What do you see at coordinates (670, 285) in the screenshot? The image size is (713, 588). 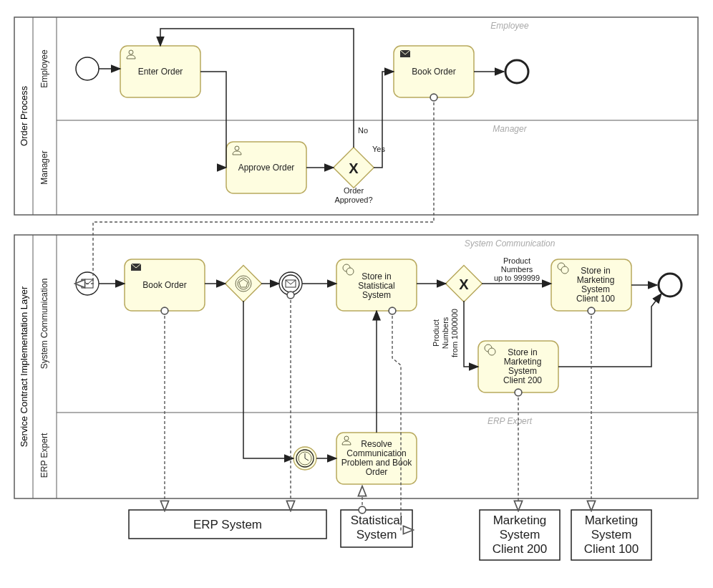 I see `end-event-service` at bounding box center [670, 285].